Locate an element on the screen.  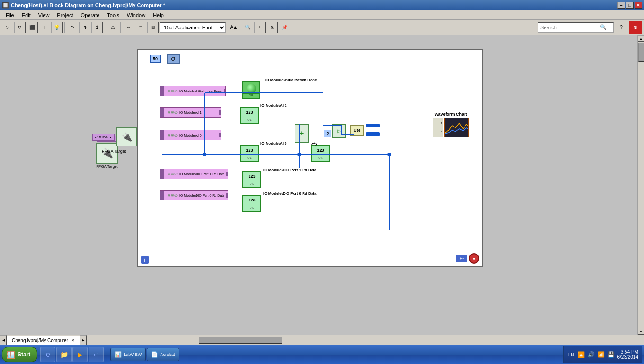
labview-task-button: 📊 LabVIEW is located at coordinates (128, 355).